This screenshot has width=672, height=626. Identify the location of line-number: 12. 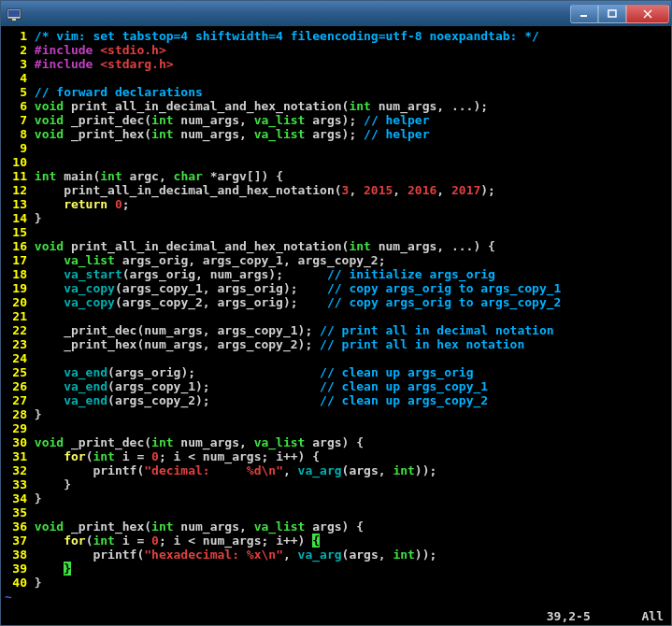
(16, 191).